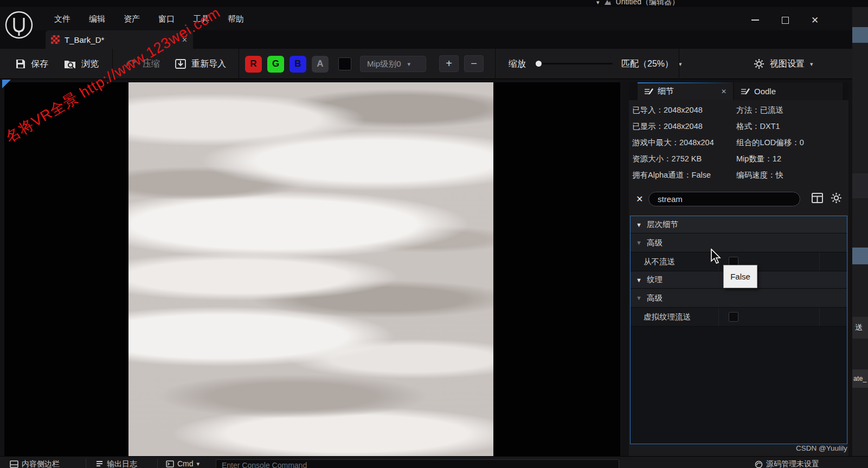 The image size is (868, 468). Describe the element at coordinates (860, 379) in the screenshot. I see `bg-row: ate_` at that location.